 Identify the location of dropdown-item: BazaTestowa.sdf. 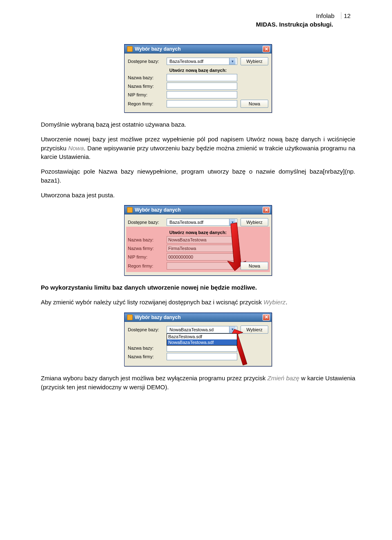
(202, 337).